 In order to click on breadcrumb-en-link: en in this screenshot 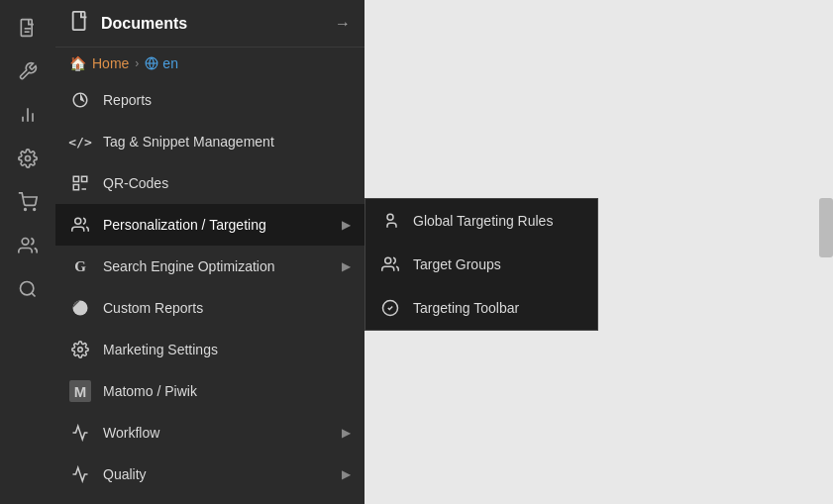, I will do `click(161, 63)`.